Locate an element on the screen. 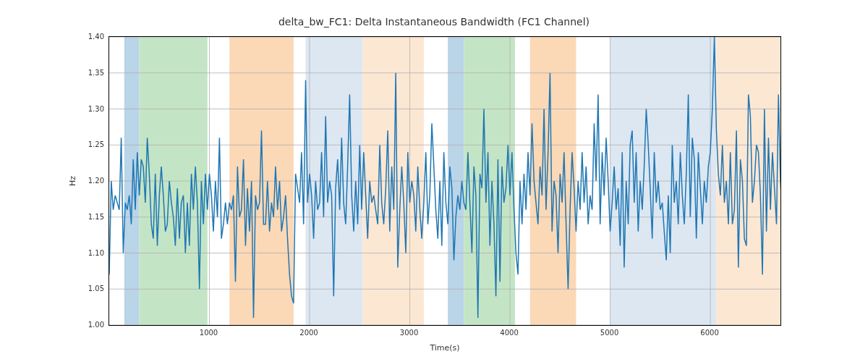 The width and height of the screenshot is (868, 362). y-tick-label: 1.30 is located at coordinates (96, 109).